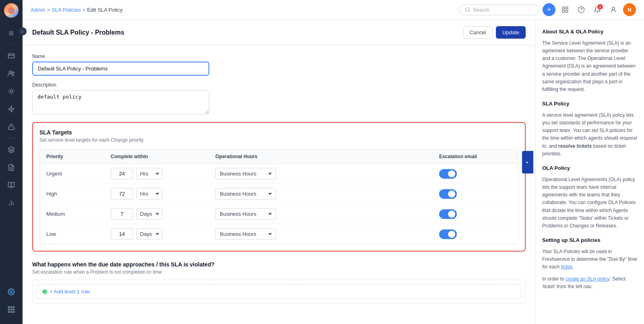 The width and height of the screenshot is (644, 324). I want to click on sidebar-item-knowledge, so click(11, 185).